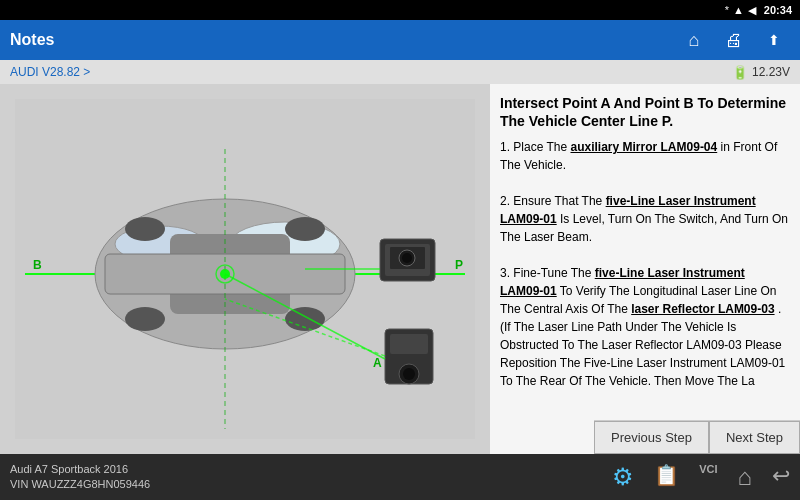  What do you see at coordinates (623, 477) in the screenshot?
I see `settings-footer-button: ⚙` at bounding box center [623, 477].